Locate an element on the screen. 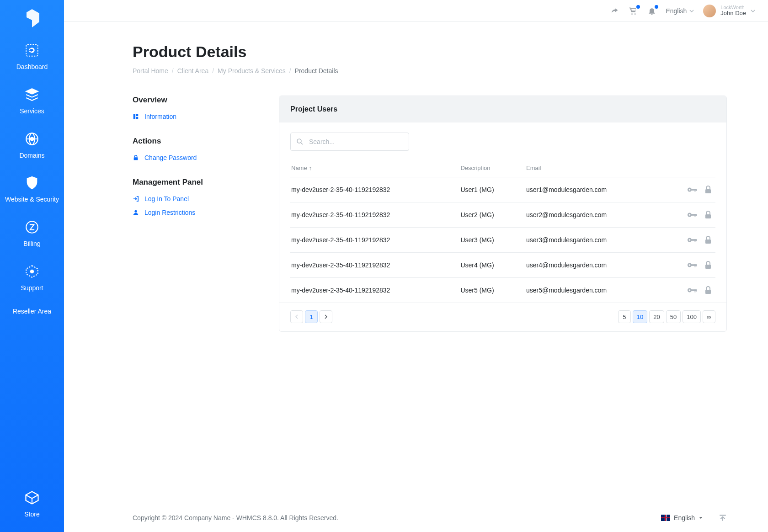 Image resolution: width=768 pixels, height=532 pixels. nav-login-restrictions: Login Restrictions is located at coordinates (197, 213).